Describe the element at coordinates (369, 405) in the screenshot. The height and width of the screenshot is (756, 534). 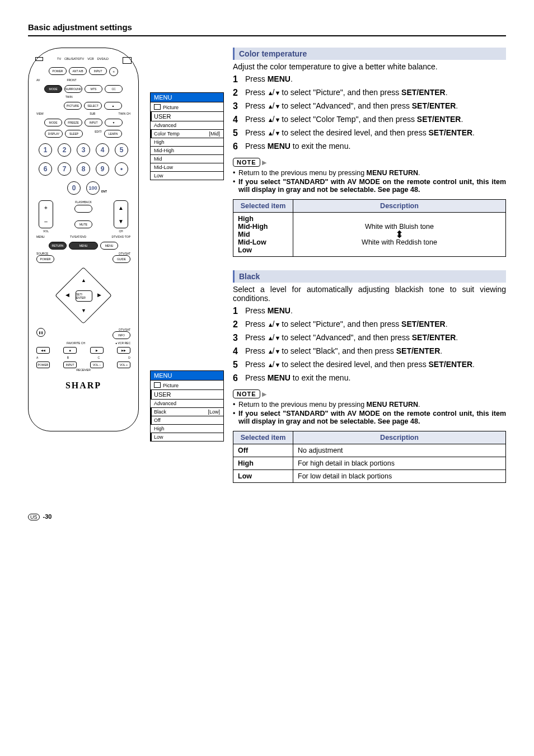
I see `note-item: Return to the previous menu by pressing …` at that location.